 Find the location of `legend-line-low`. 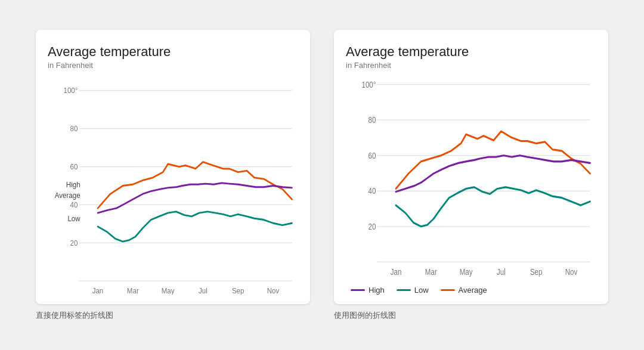

legend-line-low is located at coordinates (404, 290).